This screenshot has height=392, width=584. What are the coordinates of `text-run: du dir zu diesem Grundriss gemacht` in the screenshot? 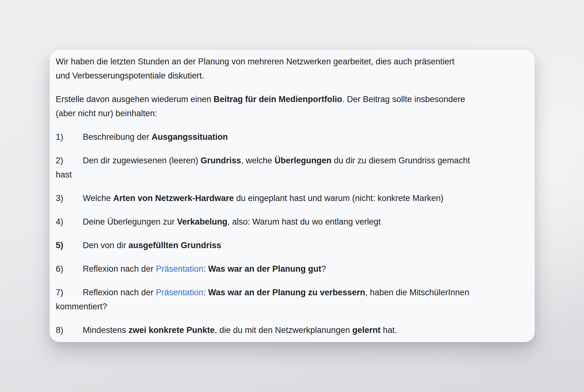 It's located at (401, 161).